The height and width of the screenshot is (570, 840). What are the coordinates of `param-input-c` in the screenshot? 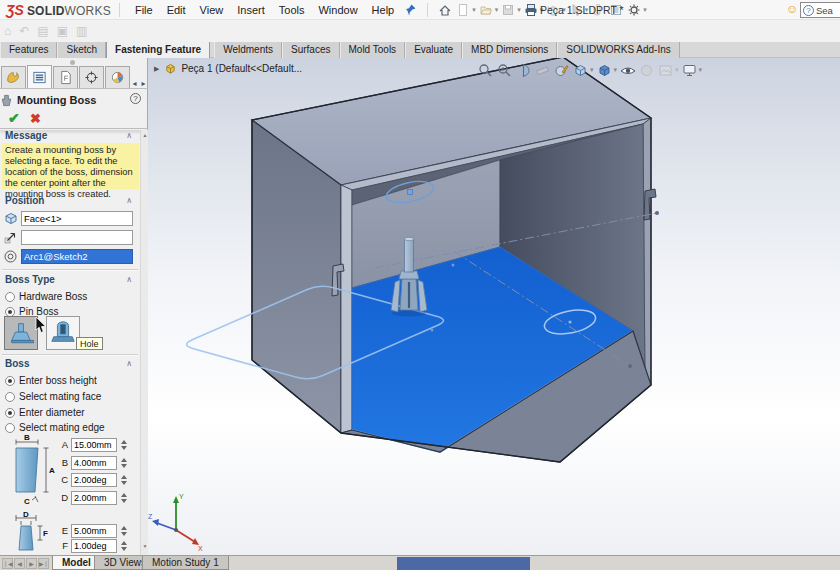 It's located at (94, 480).